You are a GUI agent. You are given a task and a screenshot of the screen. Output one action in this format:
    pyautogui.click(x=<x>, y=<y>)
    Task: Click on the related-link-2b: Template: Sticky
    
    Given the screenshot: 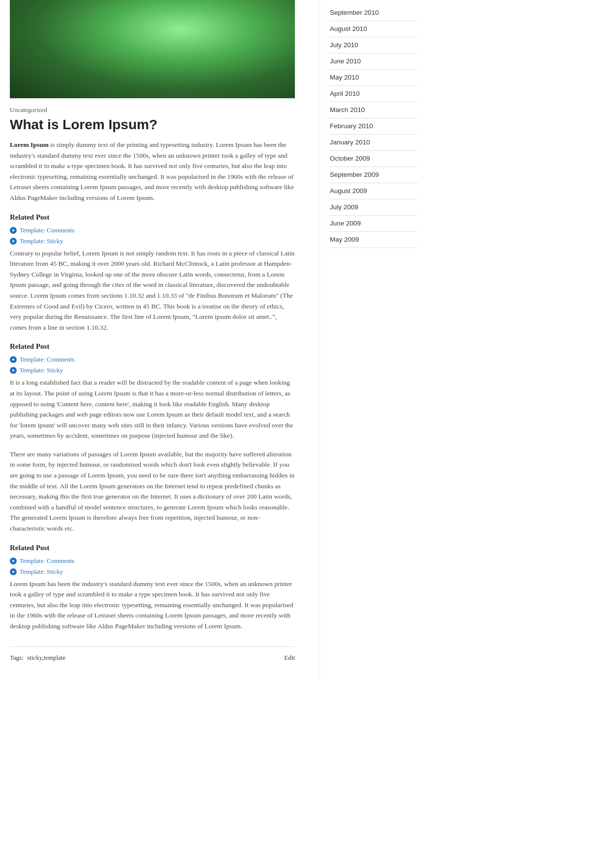 What is the action you would take?
    pyautogui.click(x=152, y=370)
    